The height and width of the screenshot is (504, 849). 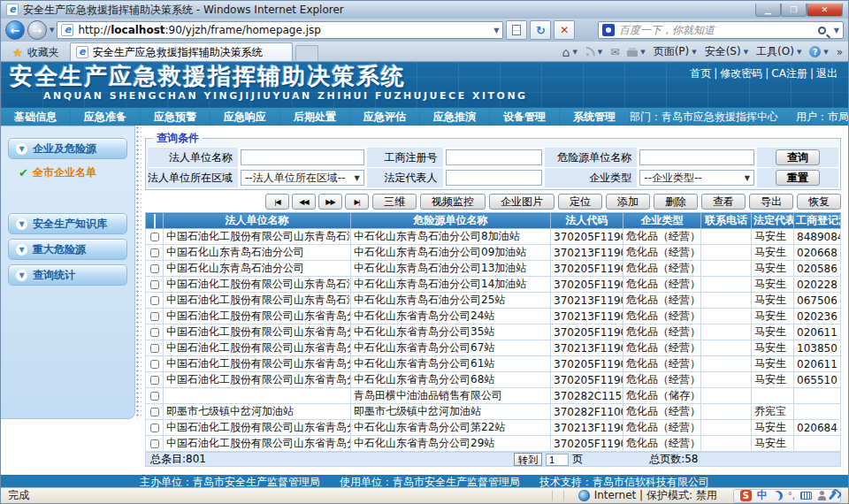 What do you see at coordinates (516, 30) in the screenshot?
I see `compatibility-view-button` at bounding box center [516, 30].